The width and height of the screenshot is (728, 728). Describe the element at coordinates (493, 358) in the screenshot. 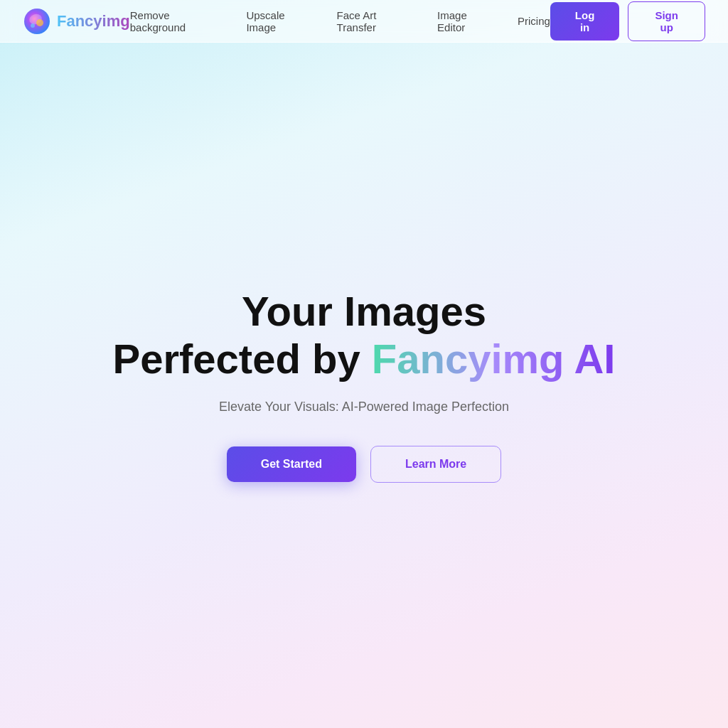

I see `hero-title-brand: Fancyimg AI` at that location.